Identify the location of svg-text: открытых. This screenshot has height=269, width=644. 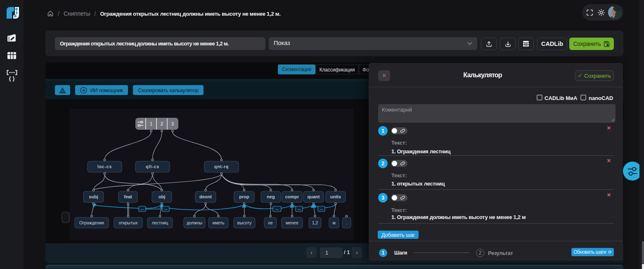
(128, 223).